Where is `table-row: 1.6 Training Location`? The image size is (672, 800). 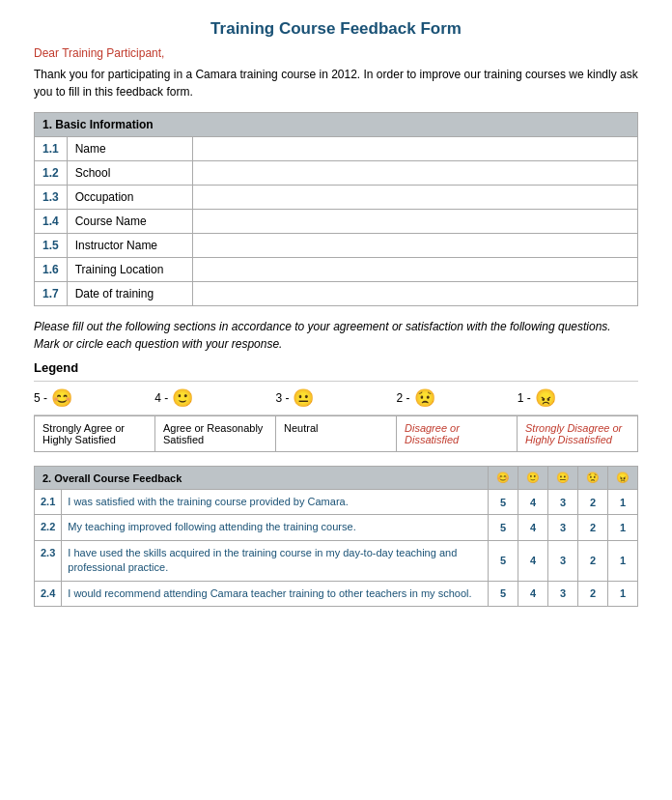 table-row: 1.6 Training Location is located at coordinates (336, 271).